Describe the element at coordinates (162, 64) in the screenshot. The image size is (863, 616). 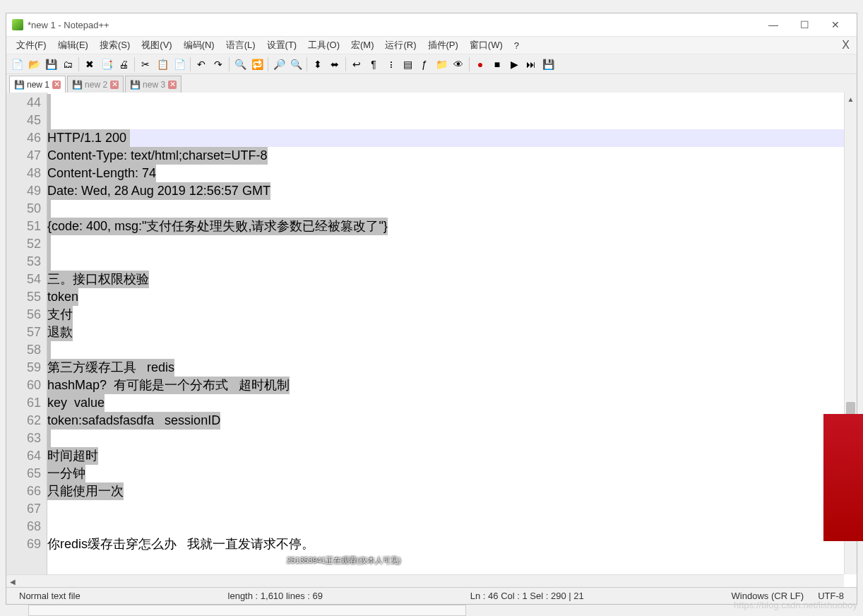
I see `copy-icon: 📋` at that location.